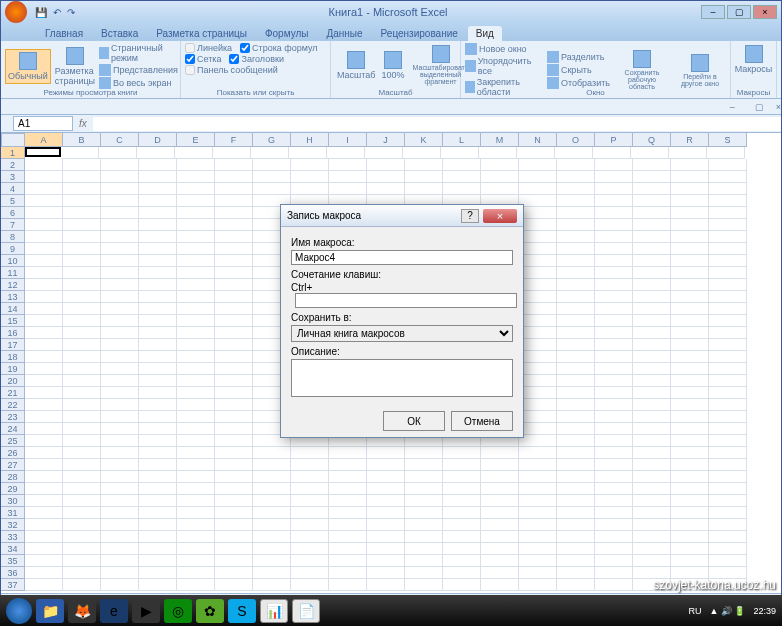 This screenshot has width=782, height=626. What do you see at coordinates (402, 334) in the screenshot?
I see `store-in-select: Личная книга макросов` at bounding box center [402, 334].